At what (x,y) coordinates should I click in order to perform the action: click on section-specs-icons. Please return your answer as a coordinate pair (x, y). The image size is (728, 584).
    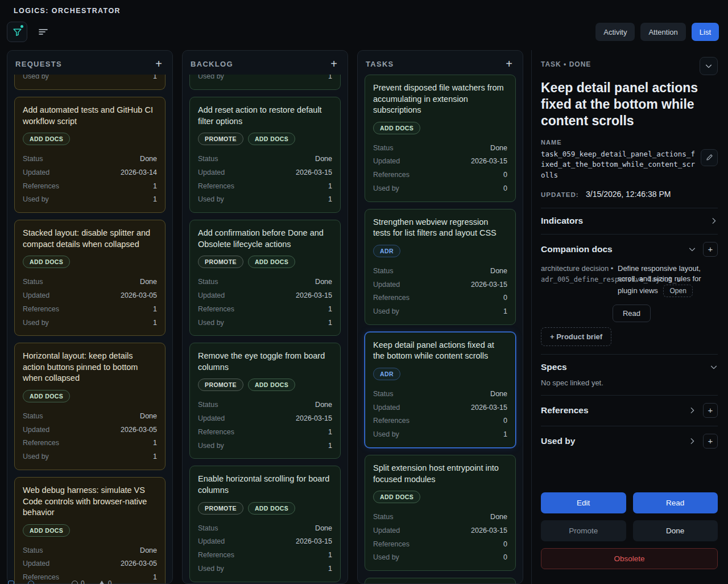
    Looking at the image, I should click on (714, 367).